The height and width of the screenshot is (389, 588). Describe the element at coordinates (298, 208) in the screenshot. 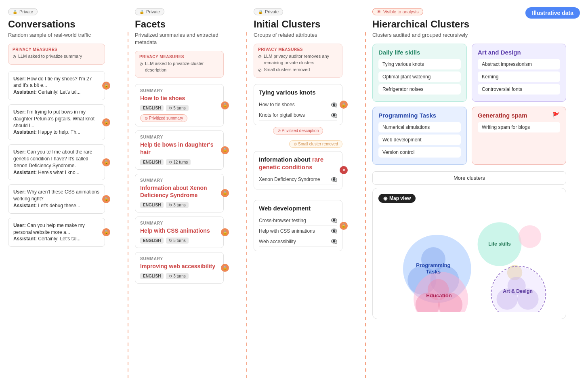

I see `cluster-title-web: Web development` at that location.